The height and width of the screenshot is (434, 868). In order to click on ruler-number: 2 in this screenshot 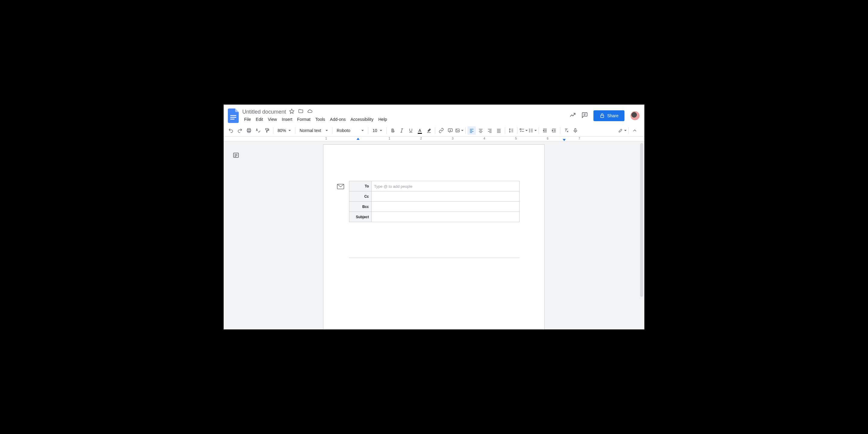, I will do `click(421, 138)`.